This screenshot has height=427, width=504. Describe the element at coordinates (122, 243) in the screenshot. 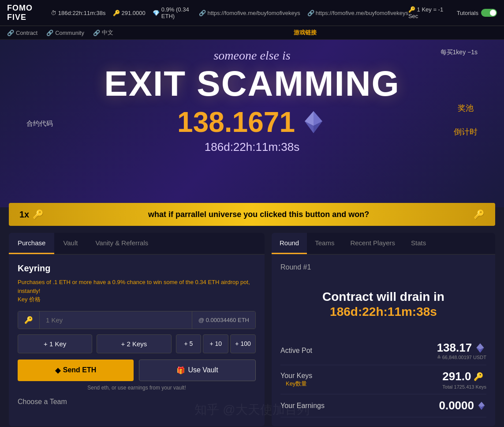

I see `tab-vanity: Vanity & Referrals` at that location.